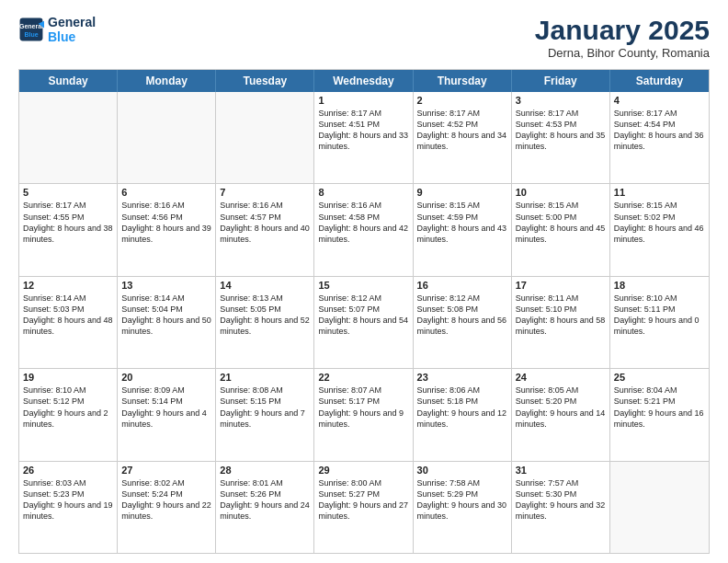  I want to click on cell-info: Sunrise: 8:04 AMSunset: 5:21 PMDaylight:…, so click(660, 407).